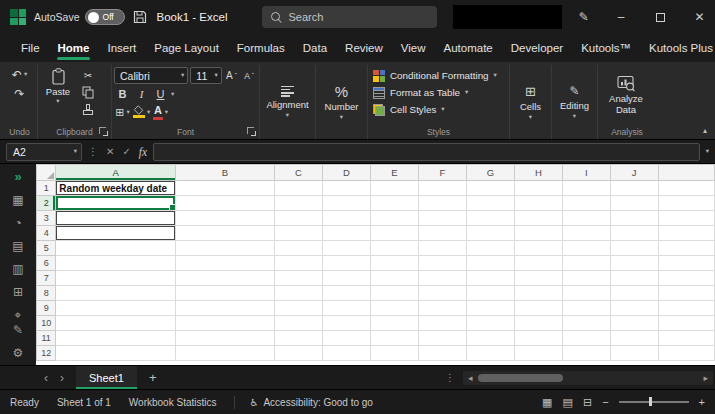 This screenshot has width=715, height=414. Describe the element at coordinates (299, 188) in the screenshot. I see `cell-C1` at that location.